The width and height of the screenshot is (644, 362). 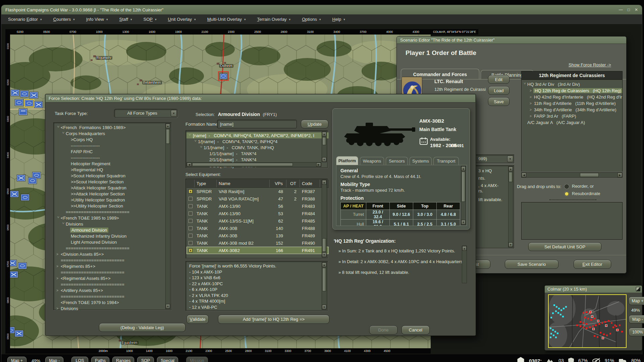 What do you see at coordinates (339, 19) in the screenshot?
I see `menu-help: Help▾` at bounding box center [339, 19].